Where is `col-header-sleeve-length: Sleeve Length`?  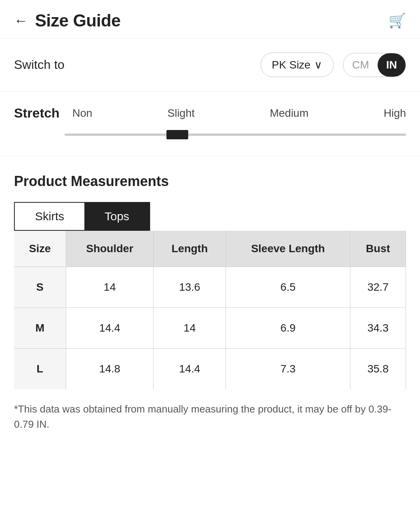
col-header-sleeve-length: Sleeve Length is located at coordinates (288, 249).